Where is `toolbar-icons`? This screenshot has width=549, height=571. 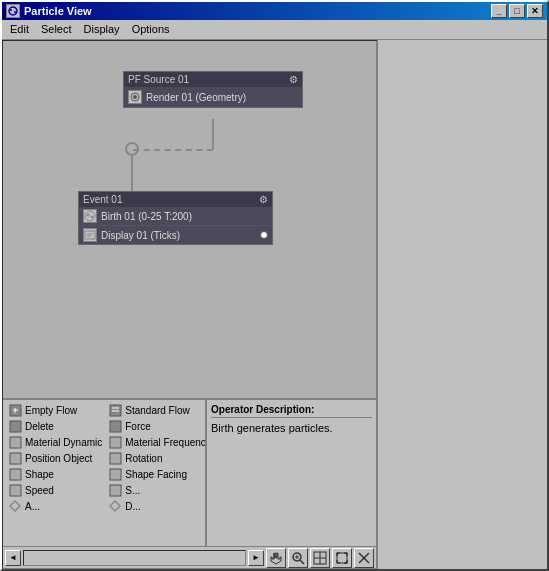
toolbar-icons is located at coordinates (320, 558).